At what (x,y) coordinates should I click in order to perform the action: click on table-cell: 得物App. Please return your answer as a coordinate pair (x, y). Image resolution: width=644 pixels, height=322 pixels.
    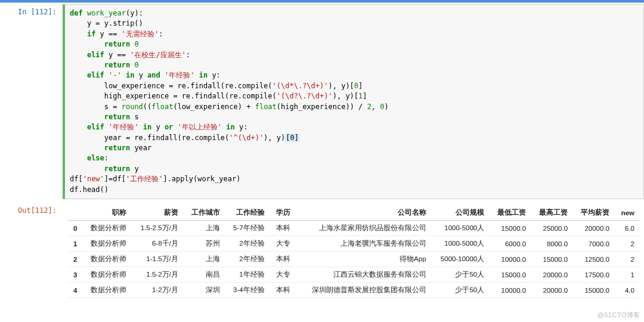
    Looking at the image, I should click on (363, 259).